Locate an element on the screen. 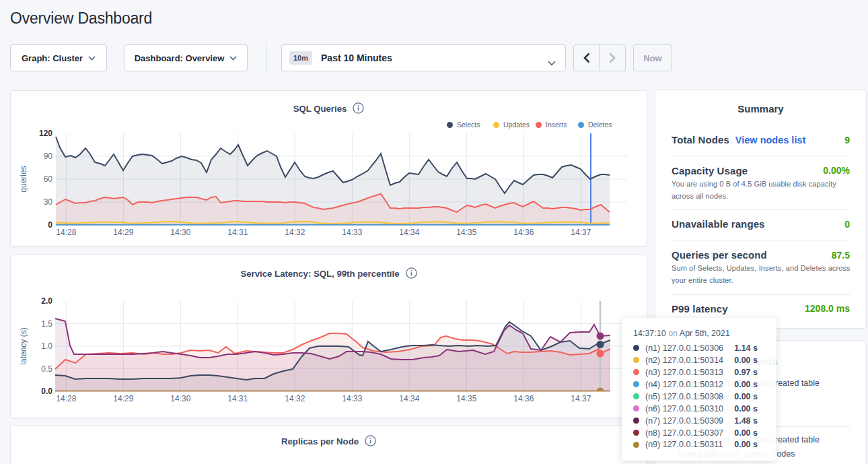 This screenshot has width=868, height=464. svg-text: queries is located at coordinates (24, 179).